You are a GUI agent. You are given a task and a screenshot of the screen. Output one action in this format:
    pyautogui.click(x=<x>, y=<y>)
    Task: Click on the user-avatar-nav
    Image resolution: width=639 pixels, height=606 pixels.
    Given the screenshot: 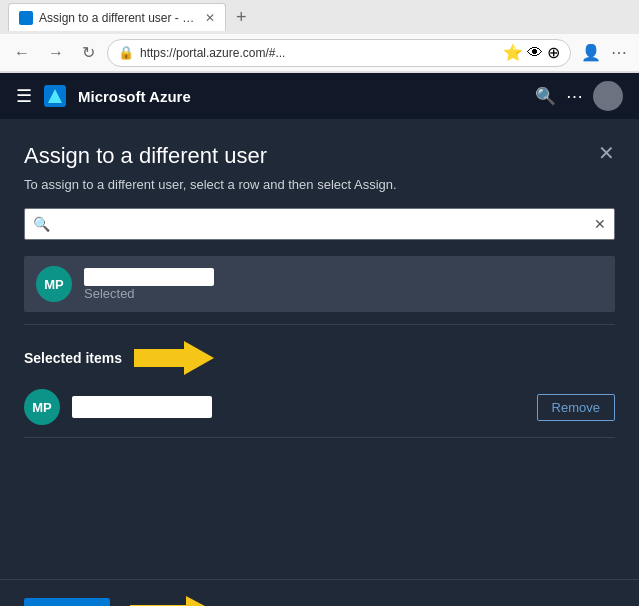 What is the action you would take?
    pyautogui.click(x=608, y=96)
    